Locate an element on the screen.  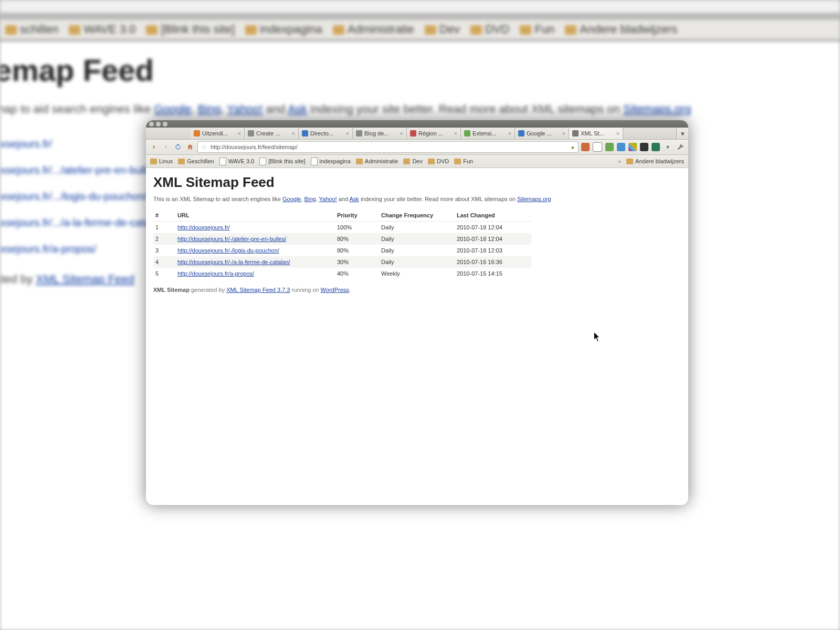
table-row: 2http://douxsejours.fr/-/atelier-pre-en-… is located at coordinates (342, 239).